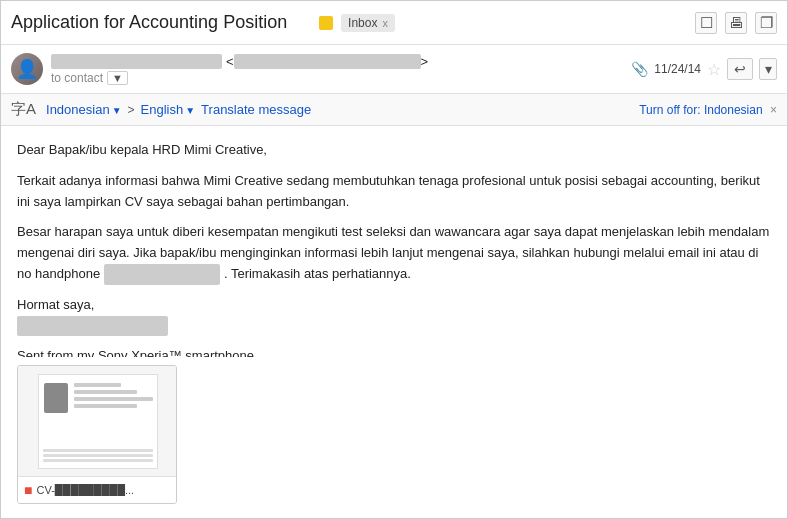 This screenshot has width=788, height=519. What do you see at coordinates (256, 110) in the screenshot?
I see `translate-message-link: Translate message` at bounding box center [256, 110].